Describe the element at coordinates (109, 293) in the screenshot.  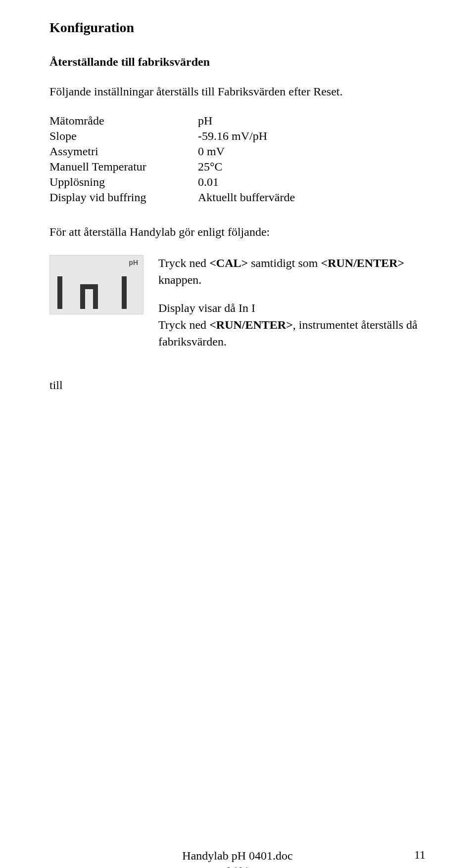
I see `lcd-glyph-space` at that location.